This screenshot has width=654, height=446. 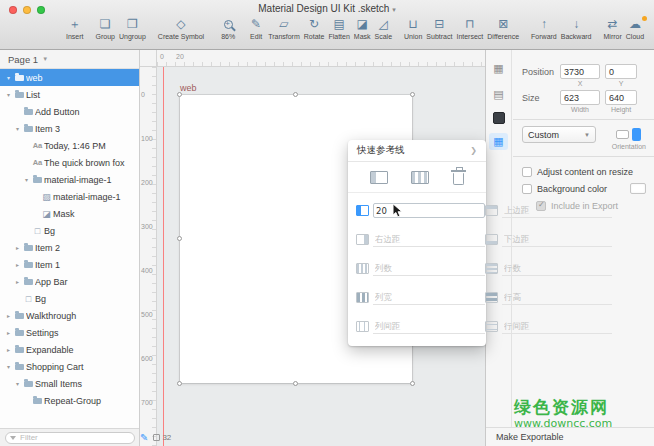 What do you see at coordinates (70, 146) in the screenshot?
I see `layer-row-today-text: AaToday, 1:46 PM` at bounding box center [70, 146].